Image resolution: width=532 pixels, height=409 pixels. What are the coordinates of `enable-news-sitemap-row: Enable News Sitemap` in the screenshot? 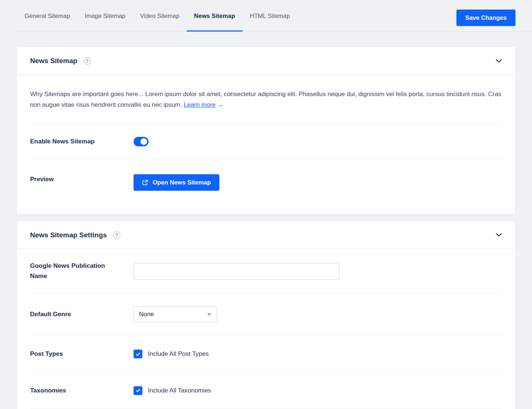 It's located at (266, 142).